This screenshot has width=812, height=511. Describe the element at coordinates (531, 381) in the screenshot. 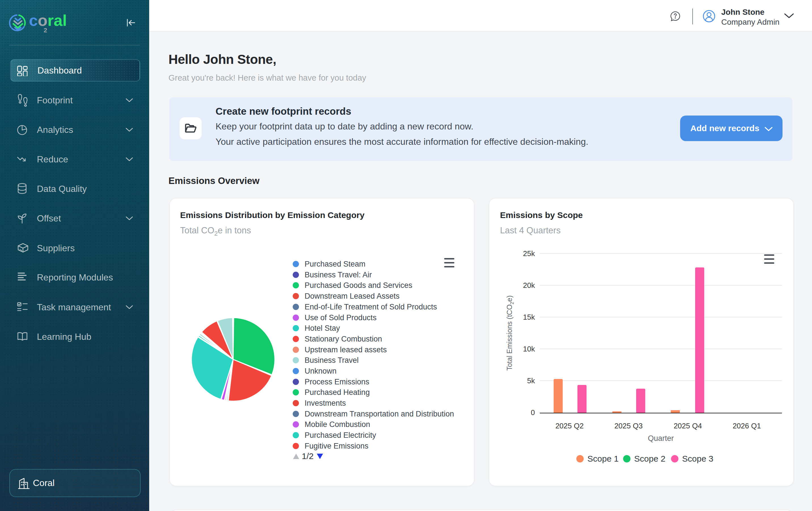

I see `svg-text: 5k` at that location.